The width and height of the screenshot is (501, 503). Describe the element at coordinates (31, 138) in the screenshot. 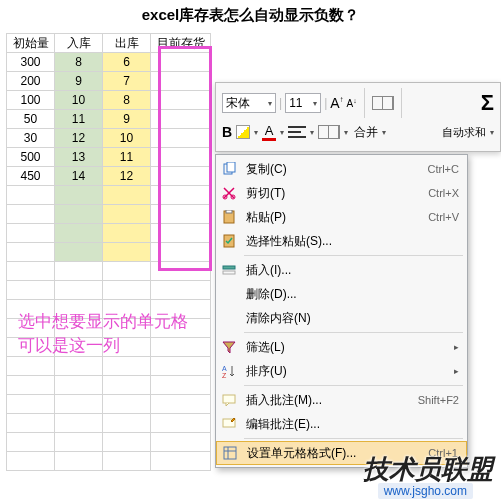

I see `cell: 30` at that location.